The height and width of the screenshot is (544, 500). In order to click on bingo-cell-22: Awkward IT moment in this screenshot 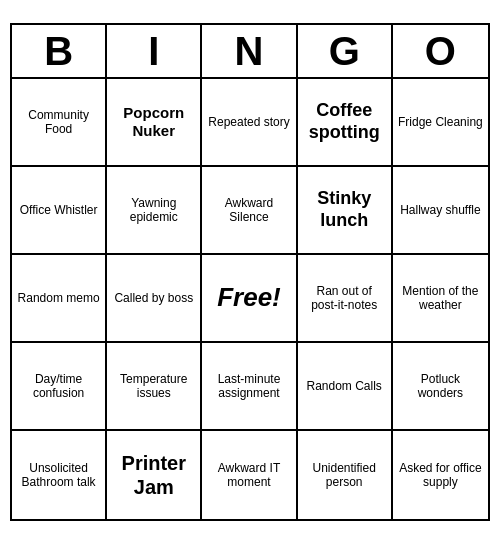, I will do `click(250, 475)`.